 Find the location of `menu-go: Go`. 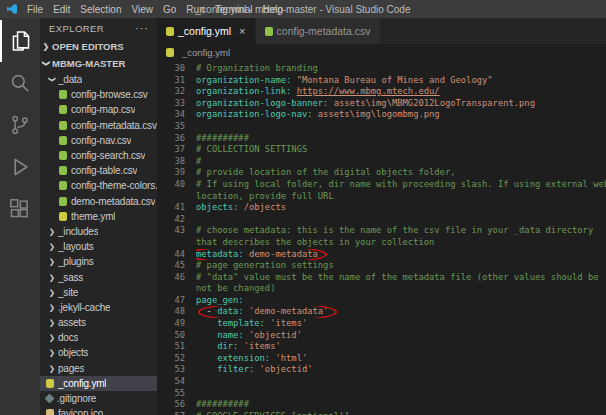

menu-go: Go is located at coordinates (170, 9).